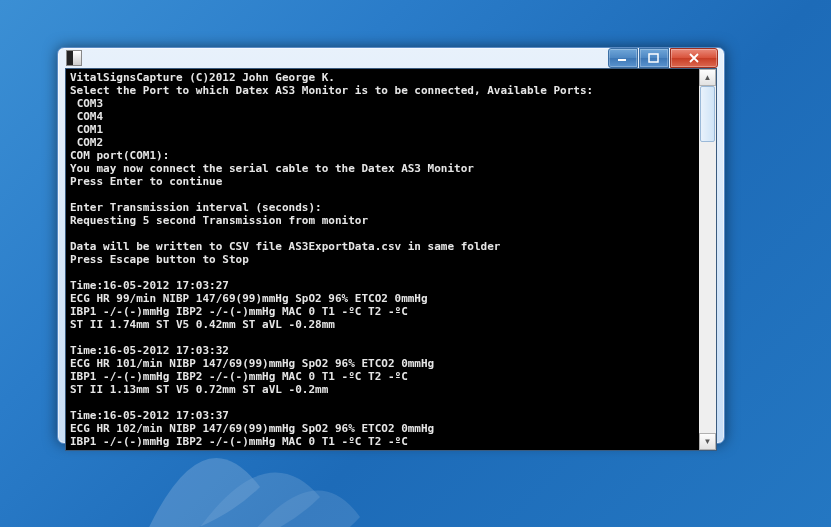 This screenshot has height=527, width=831. I want to click on record-time: Time:16-05-2012 17:03:37, so click(150, 416).